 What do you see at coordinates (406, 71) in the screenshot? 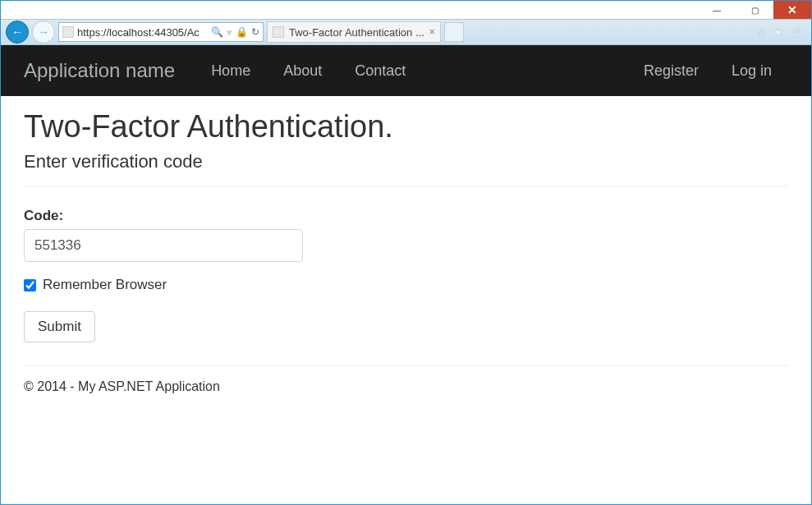
I see `site-navbar: Application name Home About Contact Regi…` at bounding box center [406, 71].